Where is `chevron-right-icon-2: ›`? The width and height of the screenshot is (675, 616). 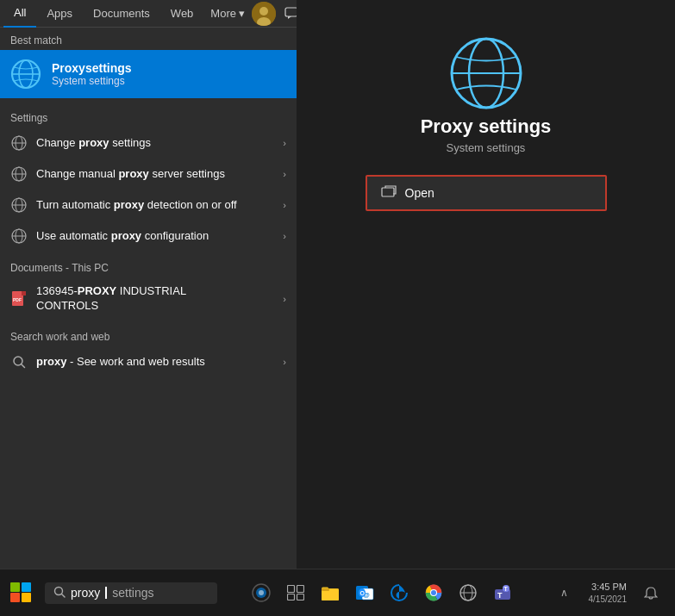 chevron-right-icon-2: › is located at coordinates (284, 174).